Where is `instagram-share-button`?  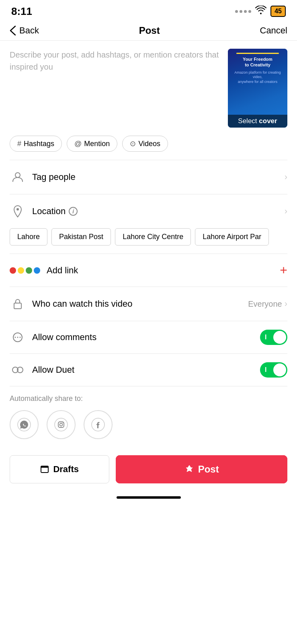
instagram-share-button is located at coordinates (61, 425).